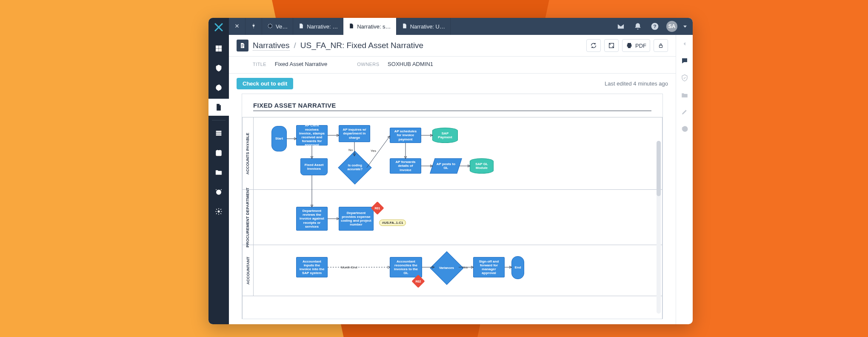 The height and width of the screenshot is (337, 868). I want to click on lane-label: PROCUREMENT DEPARTMENT, so click(248, 217).